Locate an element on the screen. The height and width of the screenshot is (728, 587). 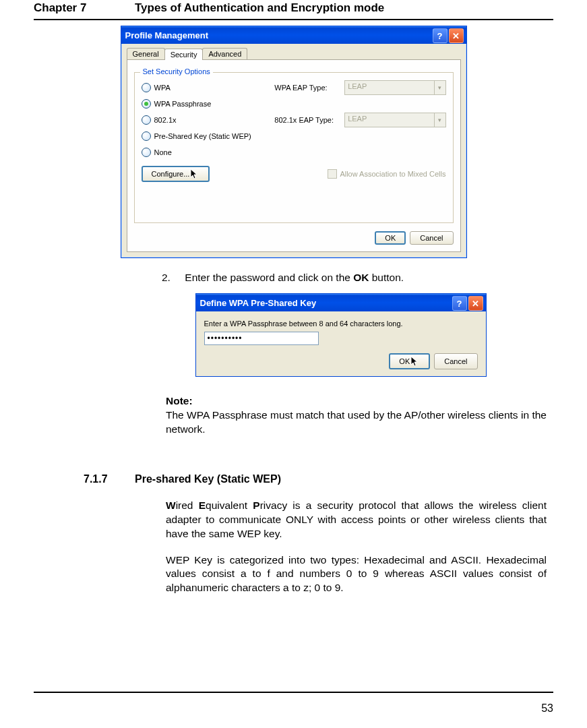
radio-none-label: None is located at coordinates (163, 152).